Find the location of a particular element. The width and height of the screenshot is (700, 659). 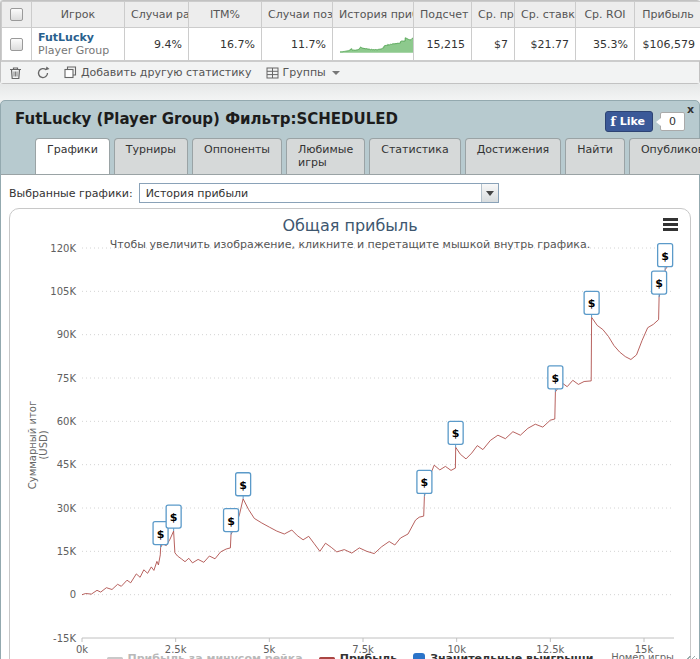

profit-history-sparkline is located at coordinates (374, 44).